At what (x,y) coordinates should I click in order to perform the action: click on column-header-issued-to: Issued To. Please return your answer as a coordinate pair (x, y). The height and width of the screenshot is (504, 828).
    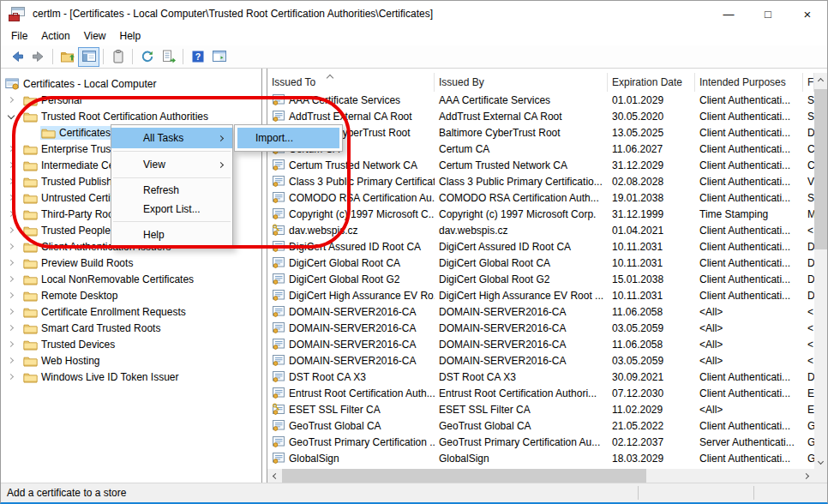
    Looking at the image, I should click on (351, 82).